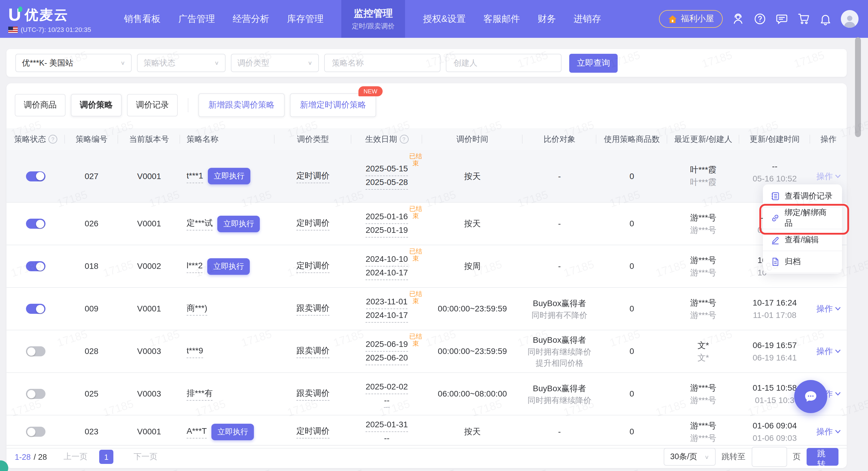  What do you see at coordinates (181, 63) in the screenshot?
I see `strategy-status-select: 策略状态 ∨` at bounding box center [181, 63].